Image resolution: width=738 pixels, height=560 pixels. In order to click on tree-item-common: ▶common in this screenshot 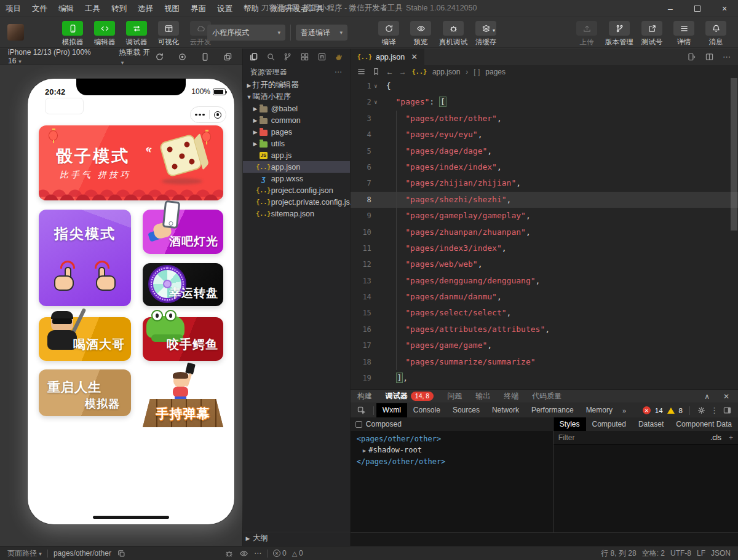, I will do `click(296, 120)`.